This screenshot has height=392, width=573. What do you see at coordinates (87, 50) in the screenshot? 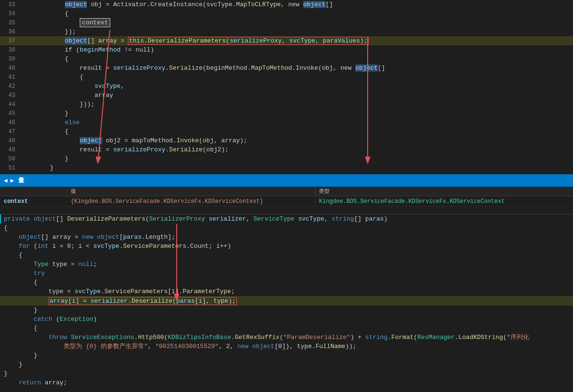
I see `code-content: if (beginMethod != null)` at bounding box center [87, 50].